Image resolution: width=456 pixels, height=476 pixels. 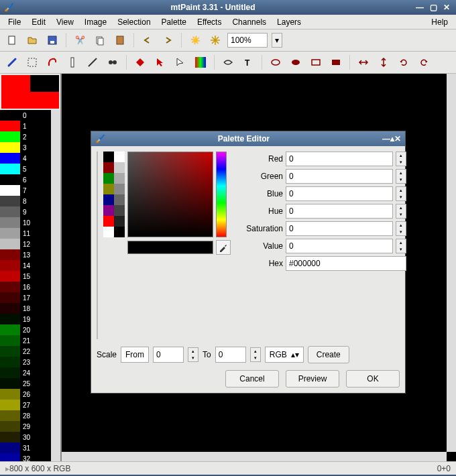 I want to click on dialog-palette-row: 3, so click(x=98, y=204).